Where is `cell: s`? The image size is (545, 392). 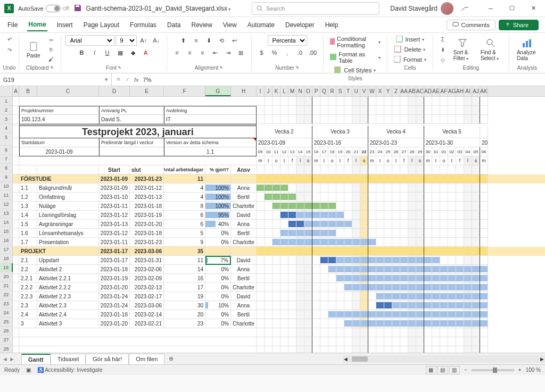 cell: s is located at coordinates (309, 161).